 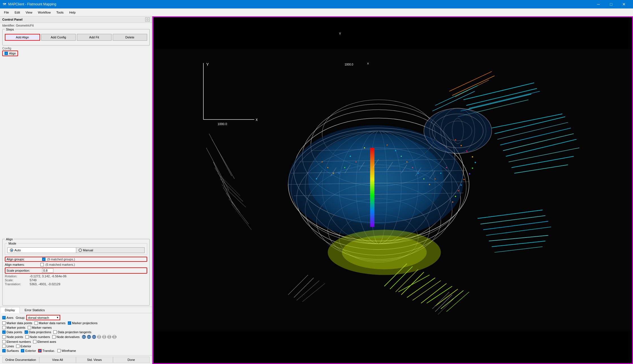 What do you see at coordinates (6, 12) in the screenshot?
I see `menu-file: File` at bounding box center [6, 12].